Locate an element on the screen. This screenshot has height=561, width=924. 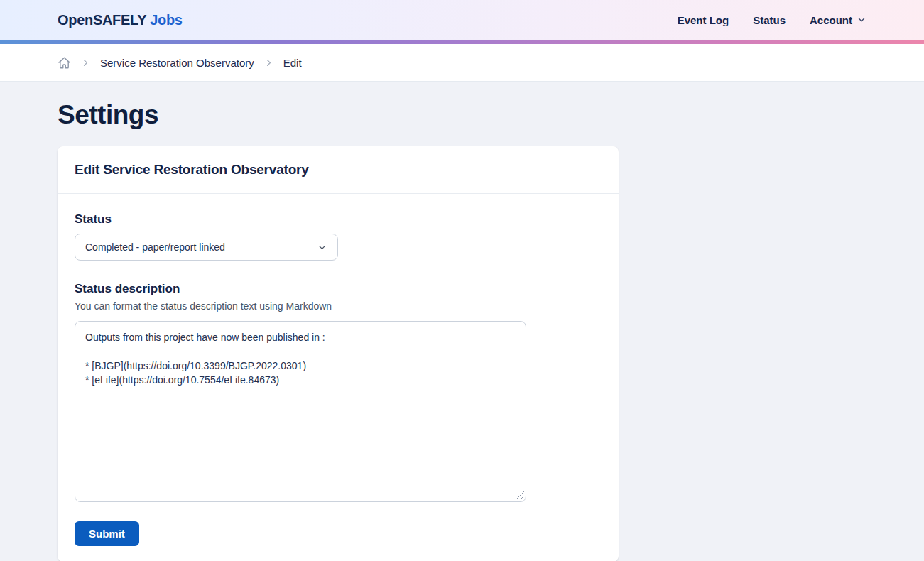
status-label: Status is located at coordinates (338, 219).